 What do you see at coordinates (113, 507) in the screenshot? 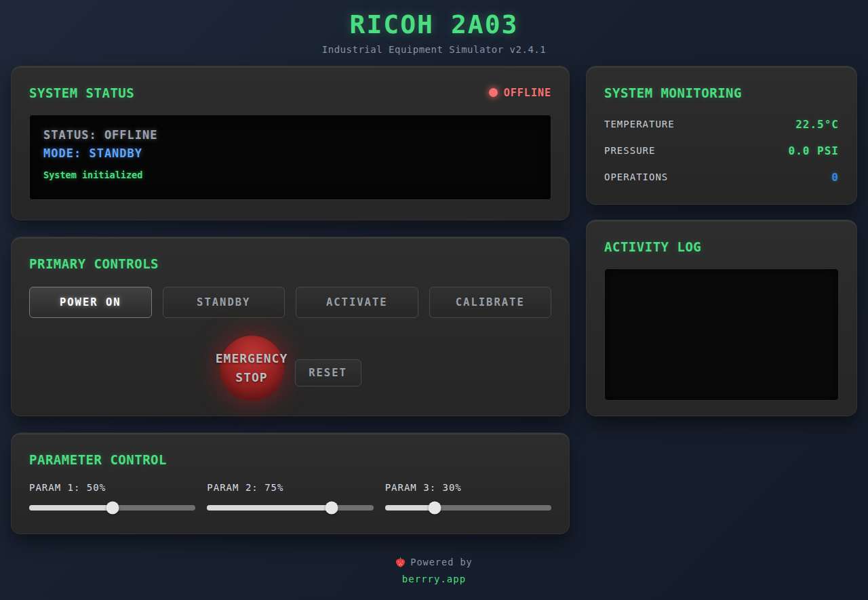
I see `param-1-slider-thumb` at bounding box center [113, 507].